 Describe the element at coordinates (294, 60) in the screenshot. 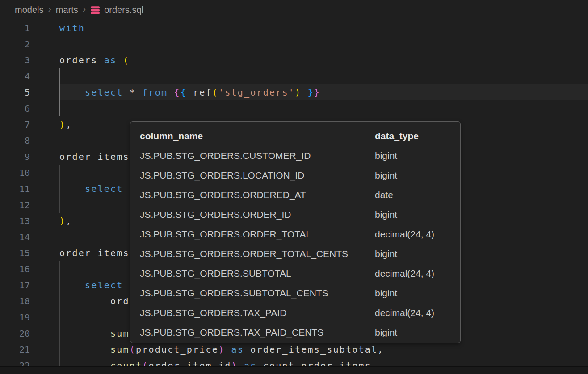

I see `code-line: 3orders as (` at that location.